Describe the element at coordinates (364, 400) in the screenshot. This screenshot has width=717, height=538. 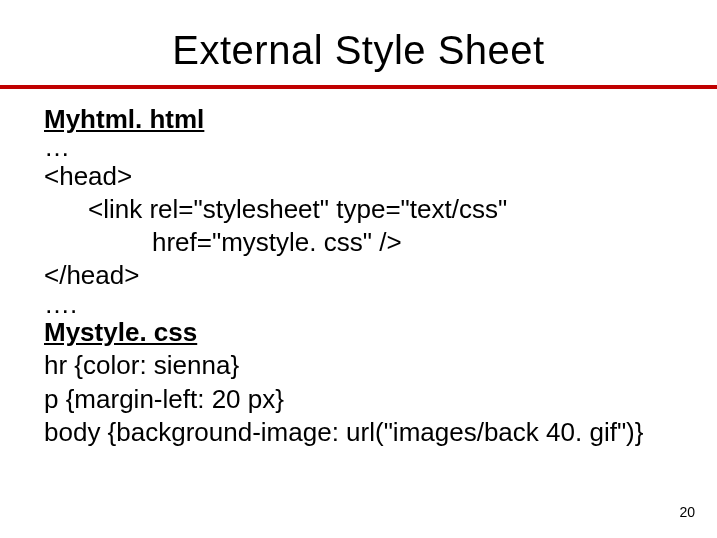
I see `css-rule-p: p {margin-left: 20 px}` at that location.